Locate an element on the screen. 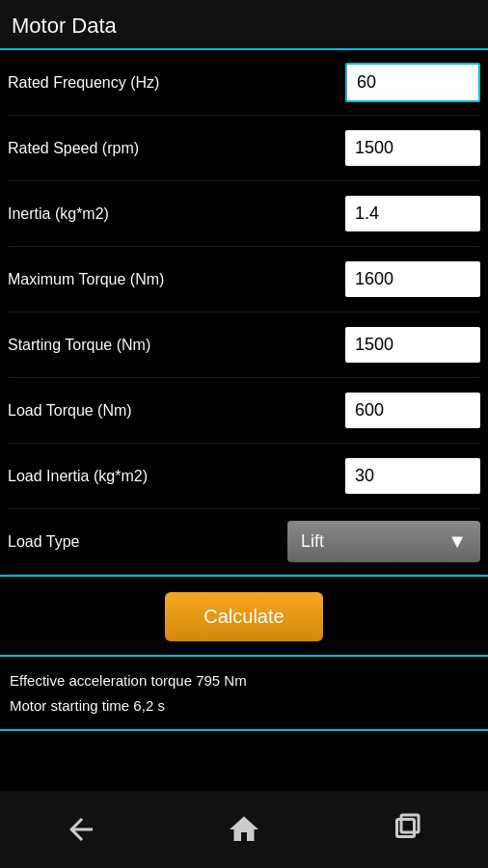 This screenshot has width=488, height=868. rated-frequency-input is located at coordinates (413, 83).